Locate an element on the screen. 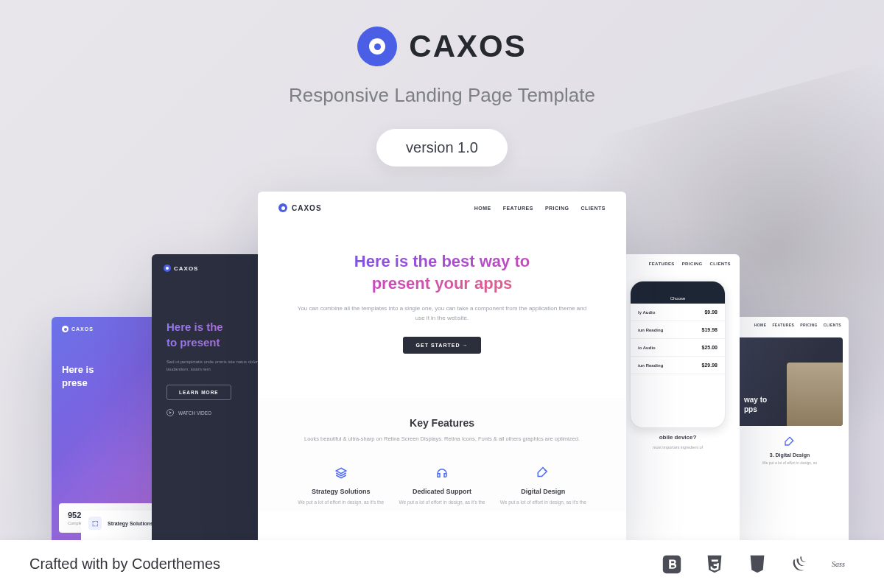  feature-item: Strategy Solutions We put a lot of effor… is located at coordinates (340, 485).